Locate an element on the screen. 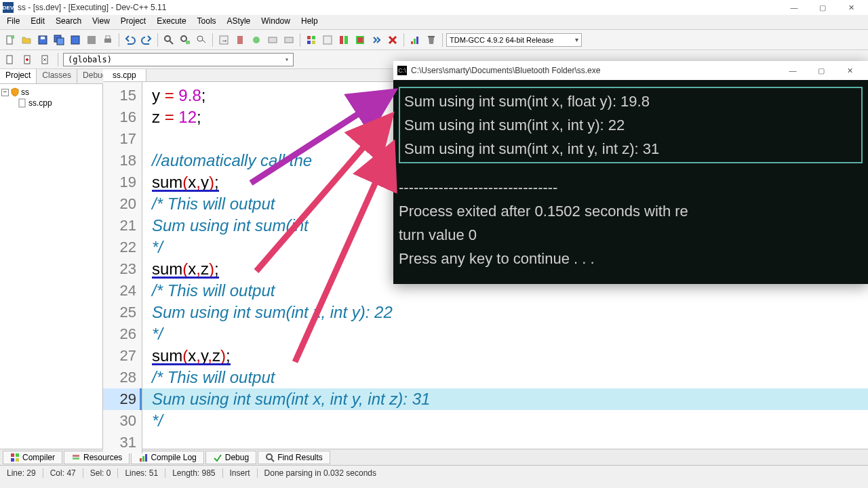  scope-insert-icon is located at coordinates (28, 60).